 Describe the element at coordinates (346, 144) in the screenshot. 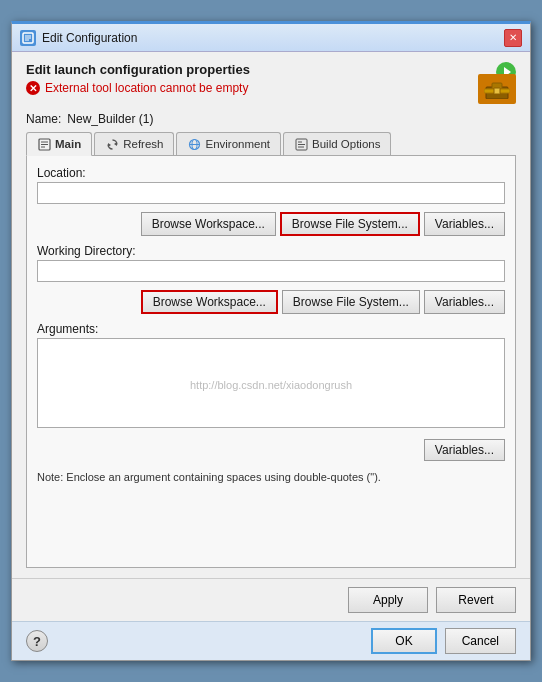

I see `tab-build-options-label: Build Options` at that location.